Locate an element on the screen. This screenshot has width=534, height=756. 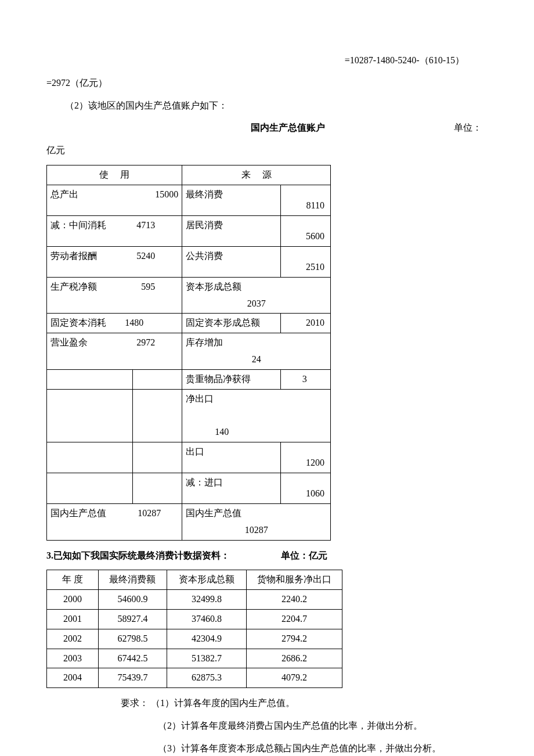
value: 15000 is located at coordinates (167, 195).